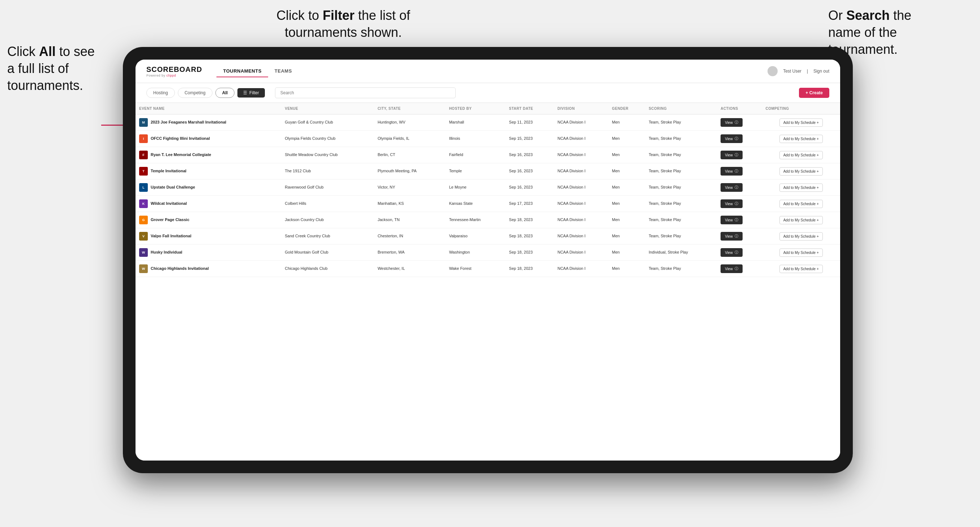 Image resolution: width=980 pixels, height=527 pixels. Describe the element at coordinates (732, 155) in the screenshot. I see `view-button-2: View ⓘ` at that location.